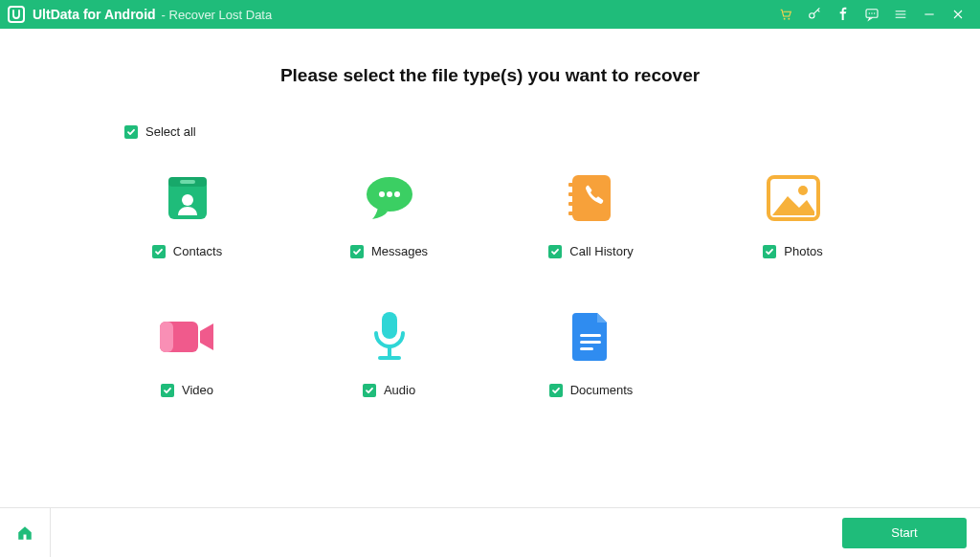 This screenshot has width=980, height=557. I want to click on option-label: Contacts, so click(197, 251).